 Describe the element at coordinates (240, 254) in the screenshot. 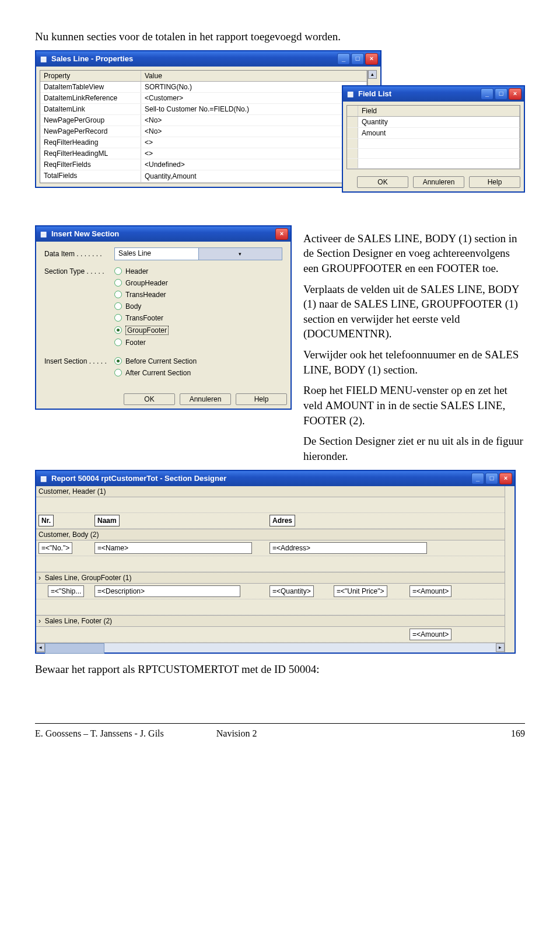

I see `chevron-down-icon: ▾` at that location.